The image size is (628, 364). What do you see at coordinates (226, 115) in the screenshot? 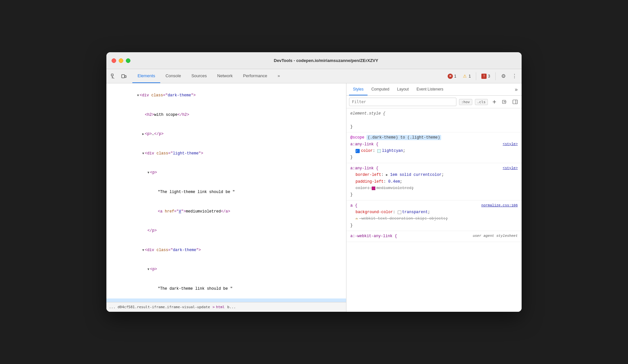
I see `dom-line: <h2>with scope</h2>` at bounding box center [226, 115].